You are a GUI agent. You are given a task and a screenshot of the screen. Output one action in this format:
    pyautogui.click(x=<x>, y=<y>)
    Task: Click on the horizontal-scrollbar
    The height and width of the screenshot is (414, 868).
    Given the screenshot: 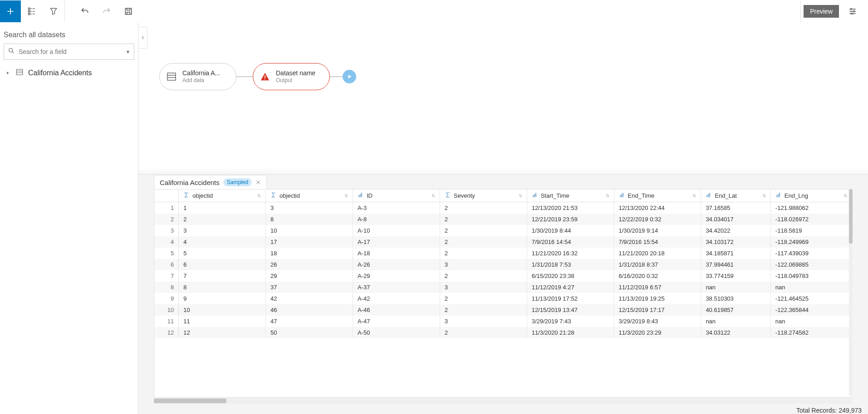 What is the action you would take?
    pyautogui.click(x=503, y=401)
    